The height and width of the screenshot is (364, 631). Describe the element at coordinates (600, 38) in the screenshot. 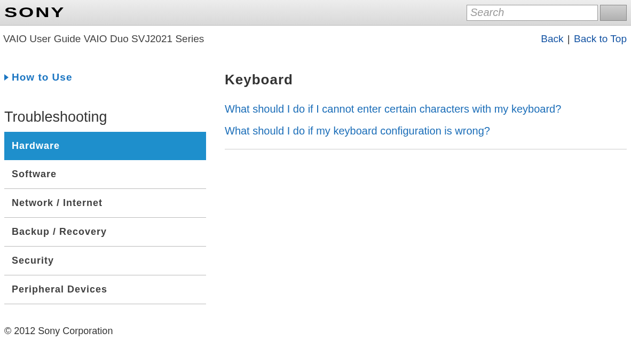

I see `back-to-top-link: Back to Top` at that location.